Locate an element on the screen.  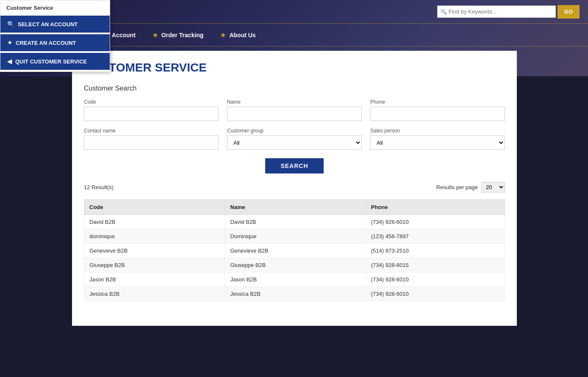
select-account-label: SELECT AN ACCOUNT is located at coordinates (47, 25).